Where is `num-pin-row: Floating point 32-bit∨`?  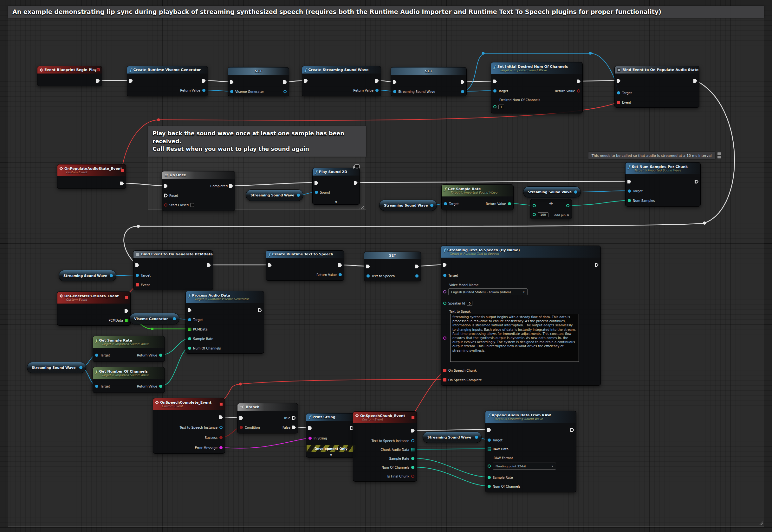
num-pin-row: Floating point 32-bit∨ is located at coordinates (522, 466).